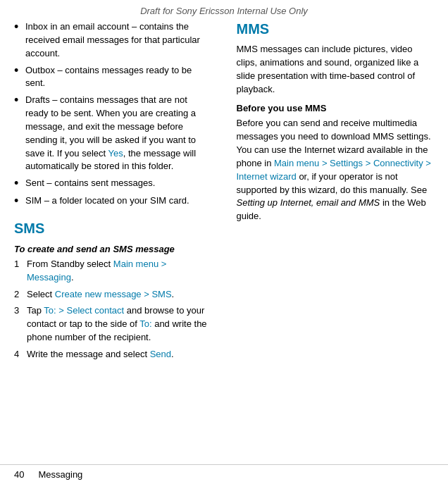  What do you see at coordinates (113, 355) in the screenshot?
I see `list-item: 4 Write the message and select Send.` at bounding box center [113, 355].